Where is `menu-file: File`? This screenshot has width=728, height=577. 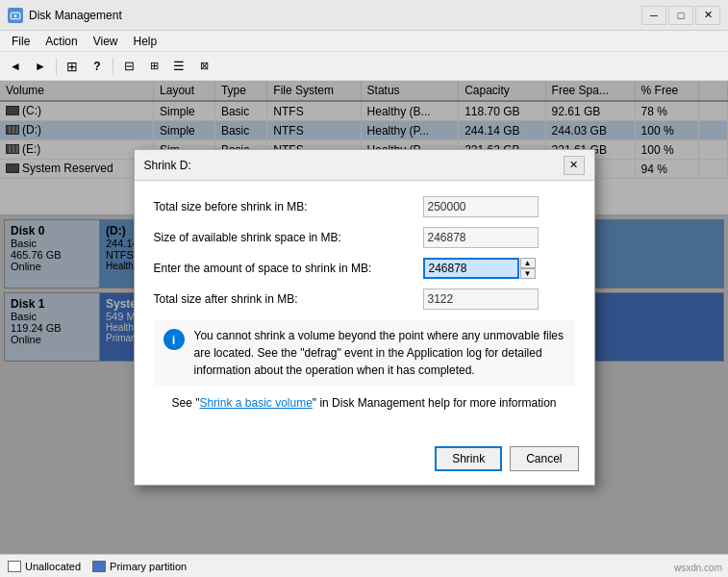 menu-file: File is located at coordinates (21, 40).